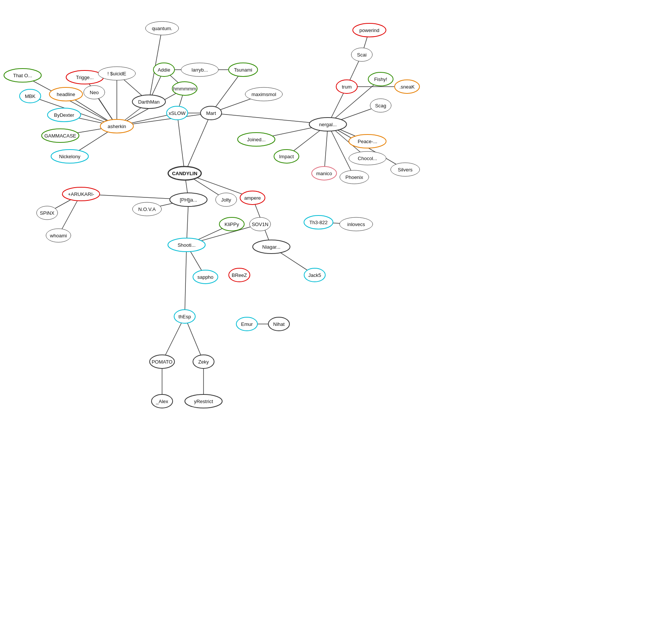  What do you see at coordinates (243, 70) in the screenshot?
I see `svg-text: Tsunami` at bounding box center [243, 70].